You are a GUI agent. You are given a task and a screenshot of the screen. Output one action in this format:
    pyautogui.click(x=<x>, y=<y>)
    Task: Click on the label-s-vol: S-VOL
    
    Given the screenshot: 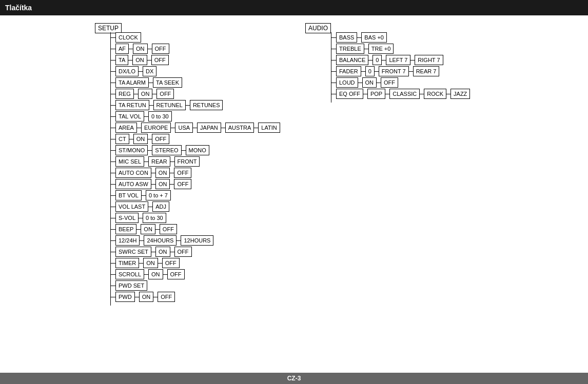 What is the action you would take?
    pyautogui.click(x=127, y=218)
    